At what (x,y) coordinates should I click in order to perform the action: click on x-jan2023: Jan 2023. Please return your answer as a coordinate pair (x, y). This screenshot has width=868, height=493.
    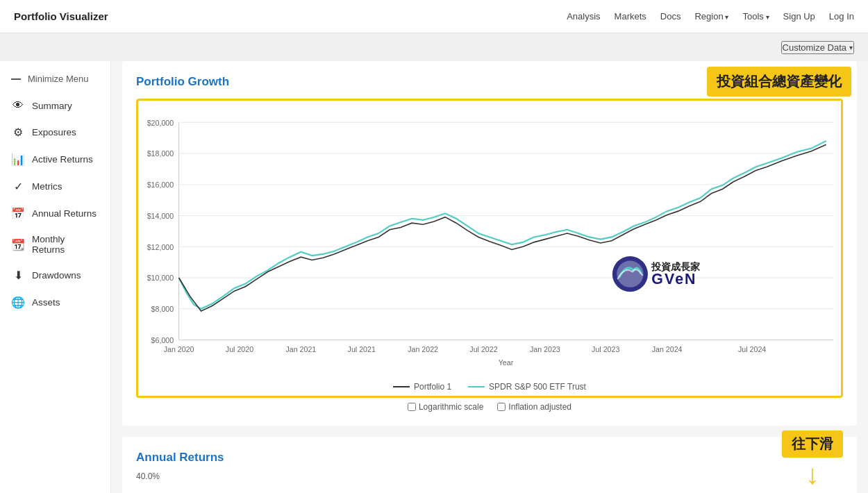
    Looking at the image, I should click on (545, 349).